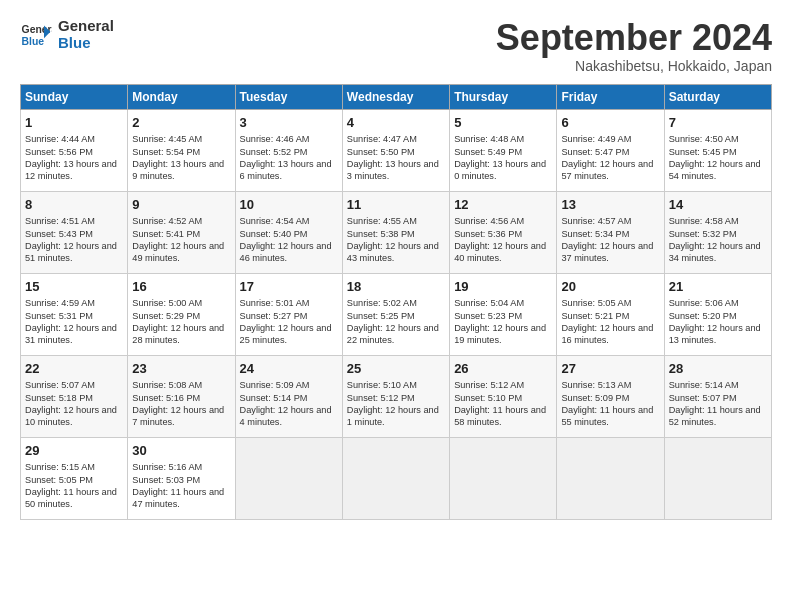 This screenshot has width=792, height=612. Describe the element at coordinates (396, 314) in the screenshot. I see `table-row: 18Sunrise: 5:02 AMSunset: 5:25 PMDayligh…` at that location.